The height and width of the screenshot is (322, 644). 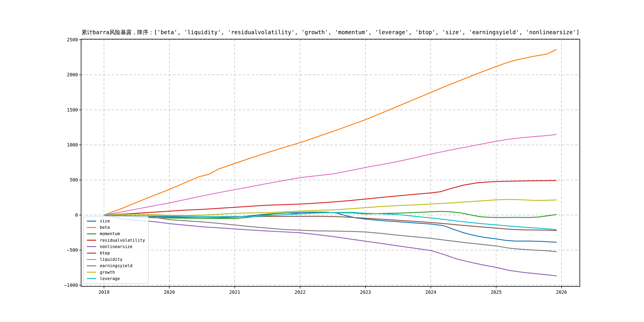 I want to click on legend-swatch-btop, so click(x=92, y=253).